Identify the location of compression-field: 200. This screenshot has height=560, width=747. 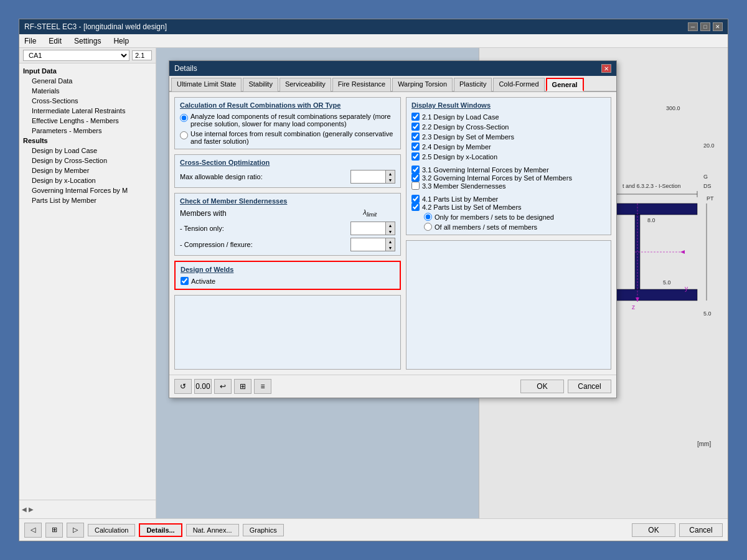
(369, 245).